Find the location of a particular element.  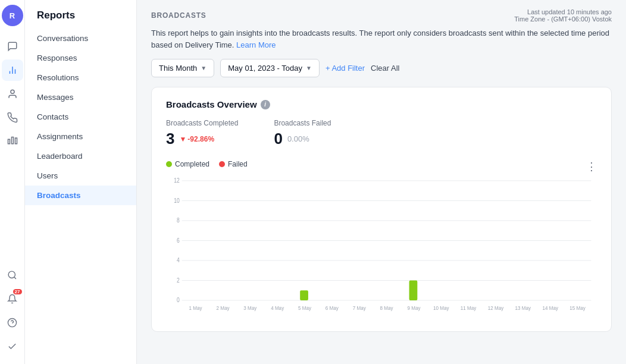

search-bottom-icon is located at coordinates (12, 275).